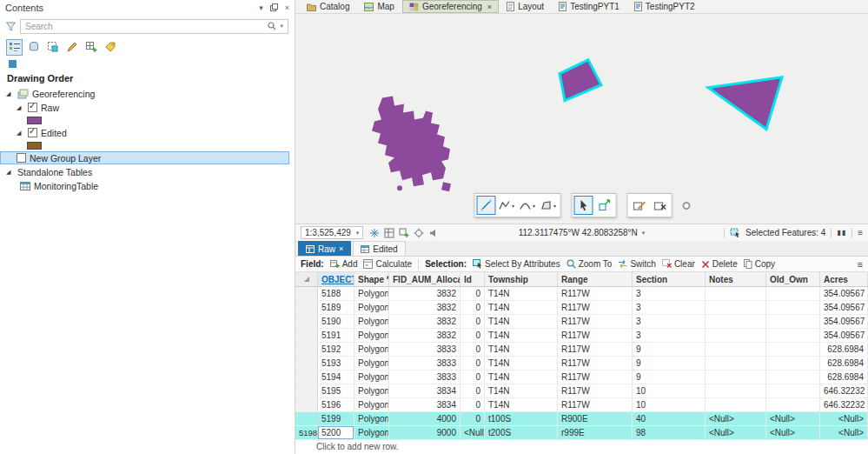  Describe the element at coordinates (144, 94) in the screenshot. I see `layer-group-georeferencing: ◢ Georeferencing` at that location.